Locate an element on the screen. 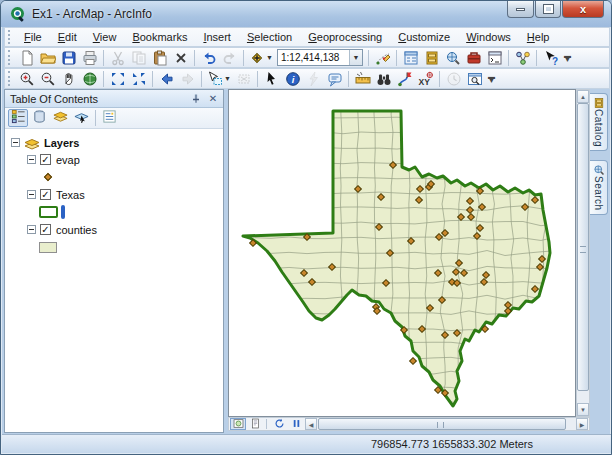 The image size is (612, 455). collapse-evap-icon is located at coordinates (32, 160).